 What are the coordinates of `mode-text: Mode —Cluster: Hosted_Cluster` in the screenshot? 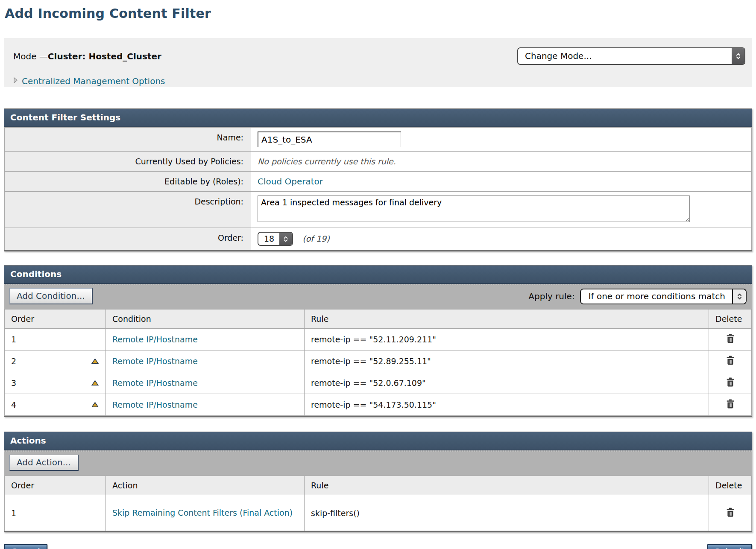 It's located at (87, 56).